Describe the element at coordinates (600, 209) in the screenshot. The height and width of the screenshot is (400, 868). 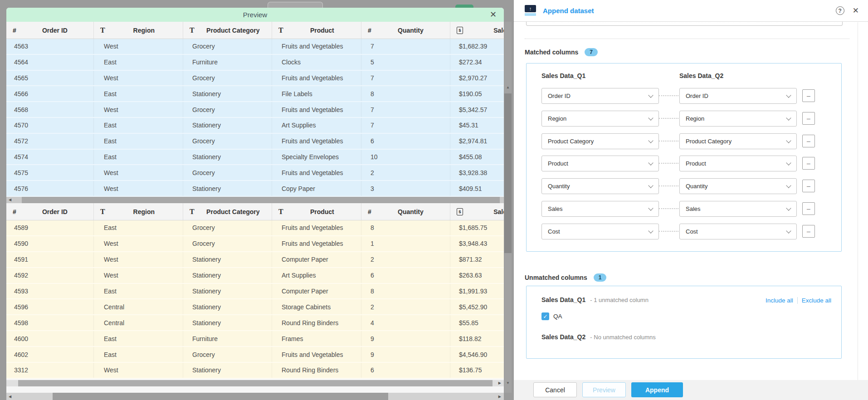
I see `matched-left-select-sales: Sales` at that location.